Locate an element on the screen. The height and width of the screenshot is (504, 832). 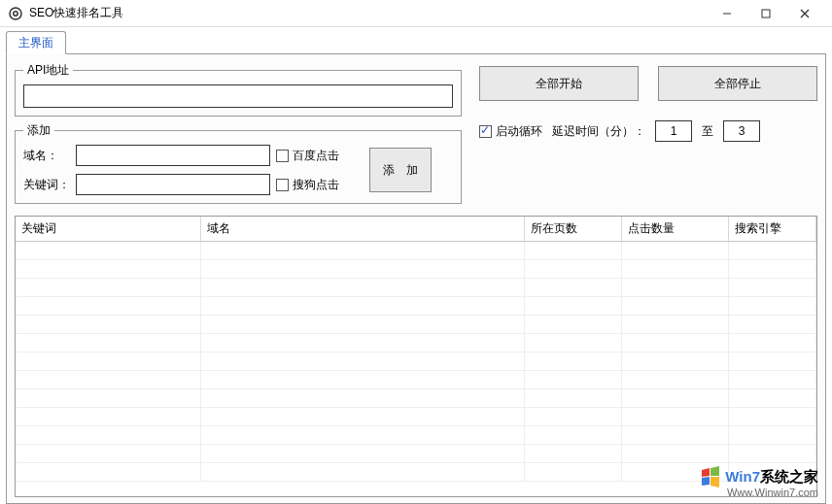
sogou-click-label: 搜狗点击 is located at coordinates (316, 185).